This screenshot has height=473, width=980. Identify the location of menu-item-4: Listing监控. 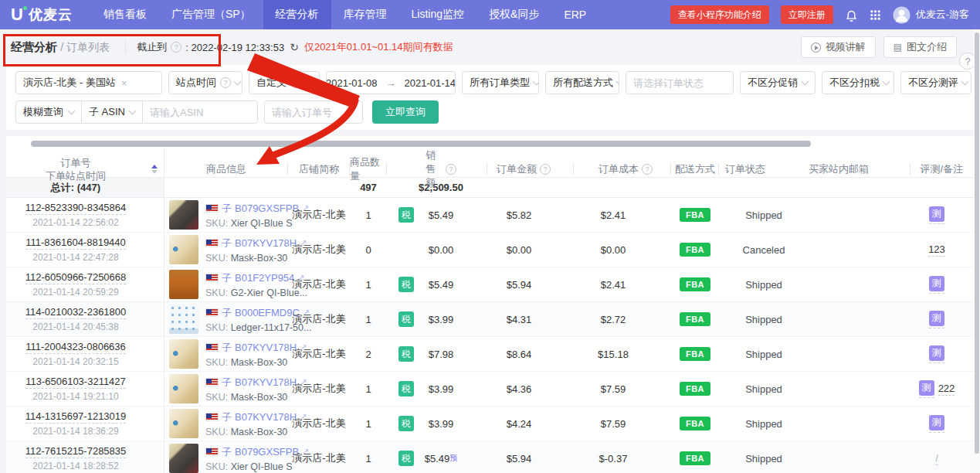
(438, 15).